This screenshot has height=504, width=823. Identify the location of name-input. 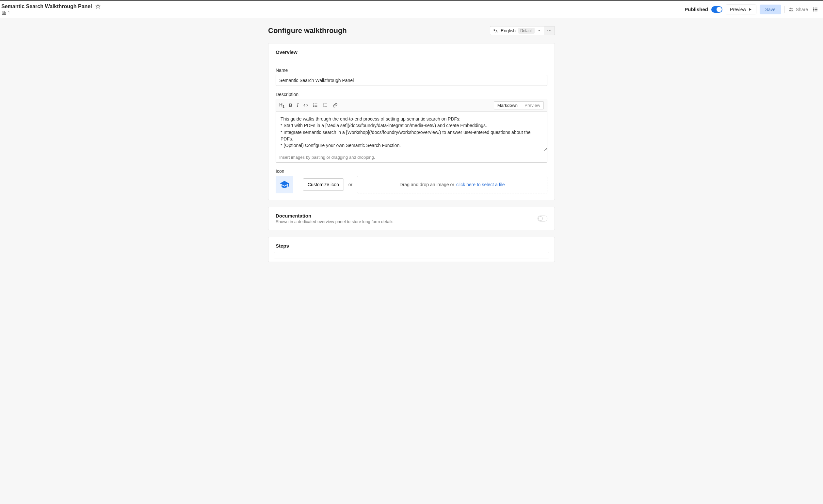
(412, 80).